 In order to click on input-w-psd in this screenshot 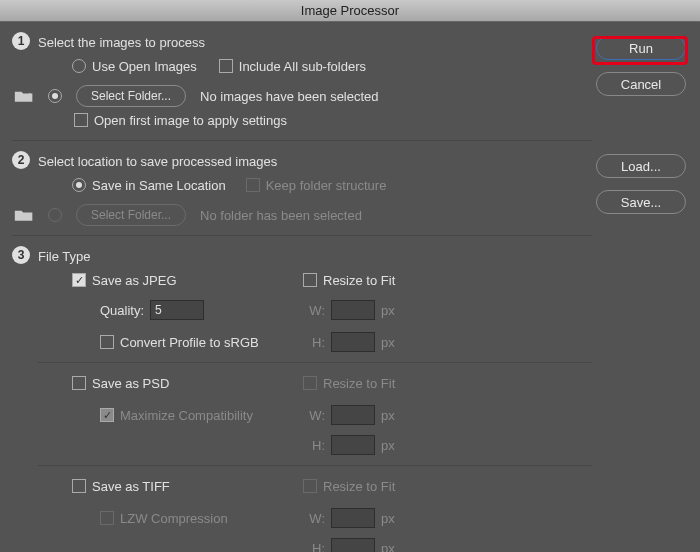, I will do `click(353, 415)`.